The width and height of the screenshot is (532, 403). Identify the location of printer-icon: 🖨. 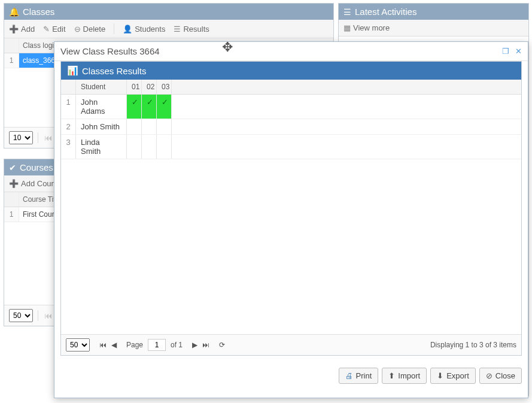
(349, 376).